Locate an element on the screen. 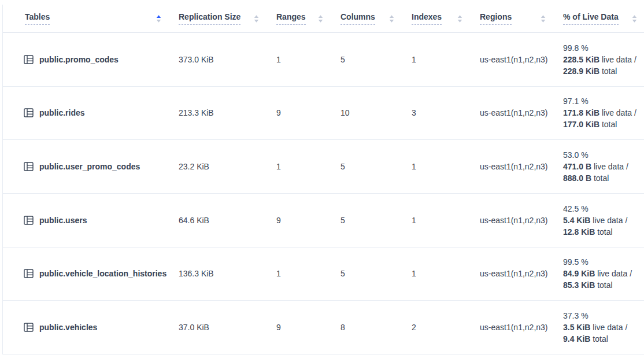 This screenshot has width=644, height=362. total-data-amount: 9.4 KiB total is located at coordinates (604, 339).